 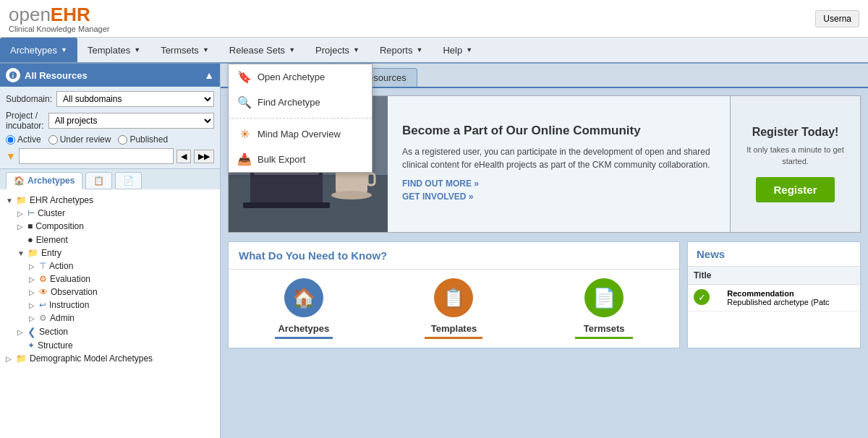 I want to click on radio-active: Active, so click(x=23, y=139).